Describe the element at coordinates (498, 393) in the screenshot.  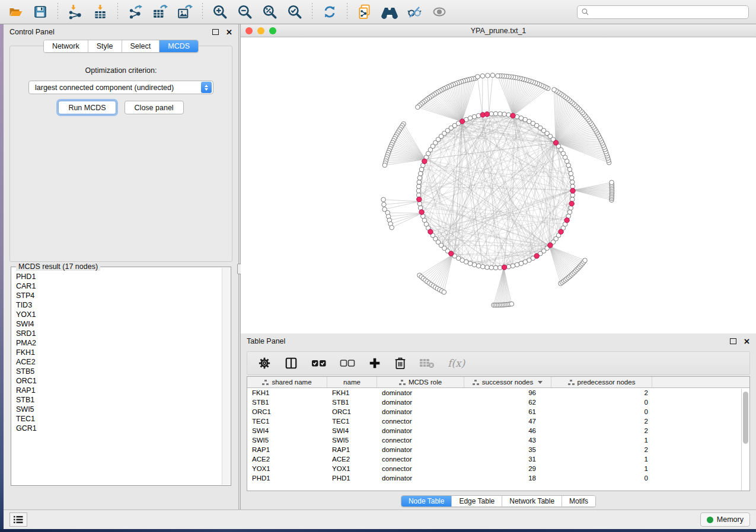
I see `table-row: FKH1FKH1dominator962` at that location.